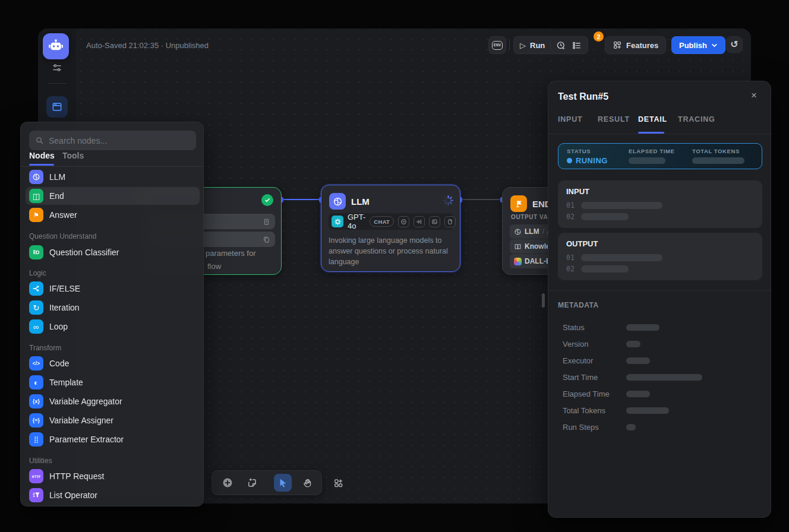 The height and width of the screenshot is (532, 789). What do you see at coordinates (696, 119) in the screenshot?
I see `tab-tracing: TRACING` at bounding box center [696, 119].